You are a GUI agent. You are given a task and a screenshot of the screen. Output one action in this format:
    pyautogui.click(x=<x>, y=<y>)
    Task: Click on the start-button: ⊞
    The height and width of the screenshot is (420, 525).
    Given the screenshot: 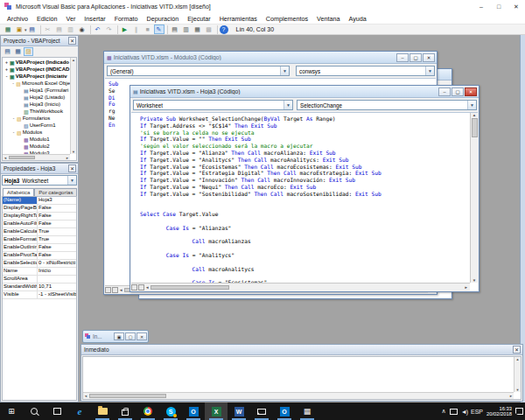 What is the action you would take?
    pyautogui.click(x=11, y=411)
    